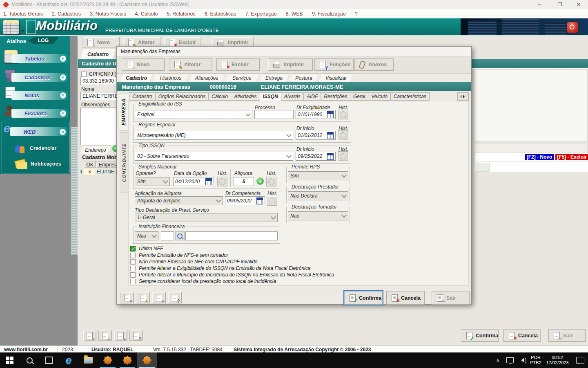 Image resolution: width=588 pixels, height=368 pixels. What do you see at coordinates (194, 114) in the screenshot?
I see `exigibilidade-select: Exigível` at bounding box center [194, 114].